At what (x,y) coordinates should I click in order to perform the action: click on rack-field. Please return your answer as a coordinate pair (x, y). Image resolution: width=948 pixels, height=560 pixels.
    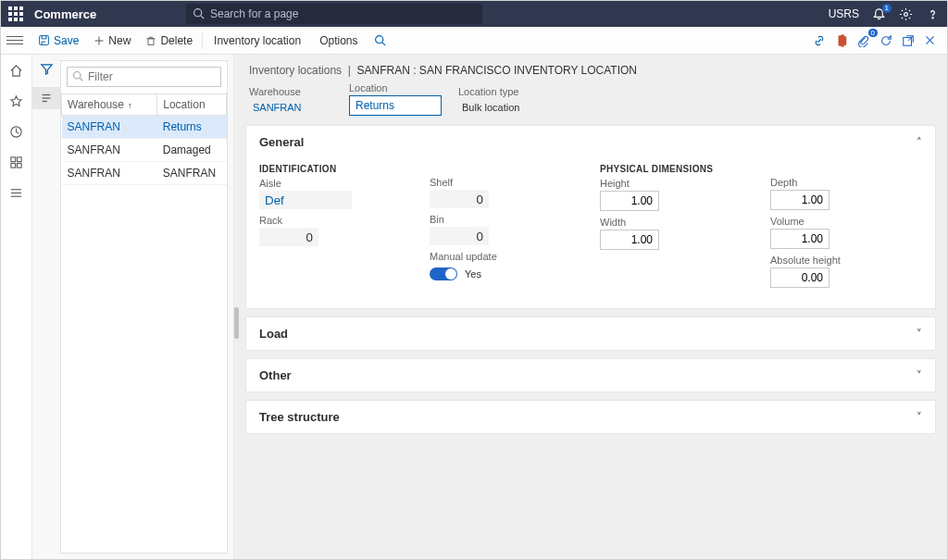
    Looking at the image, I should click on (289, 237).